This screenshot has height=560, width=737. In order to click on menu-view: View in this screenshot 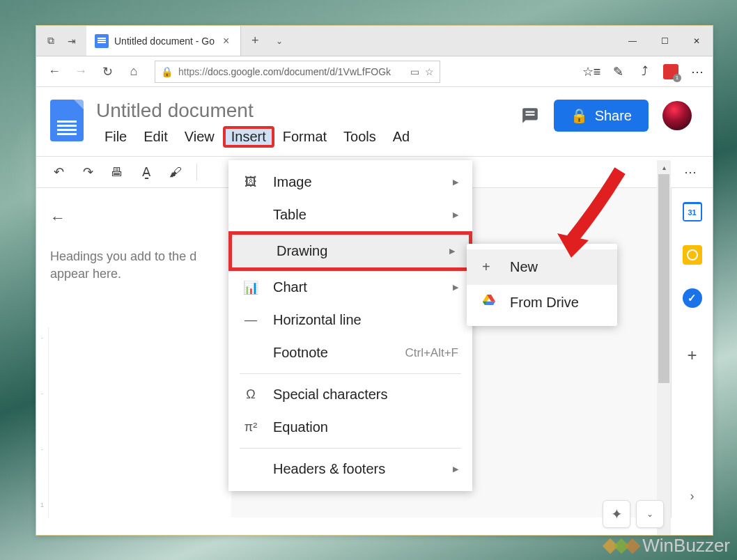, I will do `click(199, 137)`.